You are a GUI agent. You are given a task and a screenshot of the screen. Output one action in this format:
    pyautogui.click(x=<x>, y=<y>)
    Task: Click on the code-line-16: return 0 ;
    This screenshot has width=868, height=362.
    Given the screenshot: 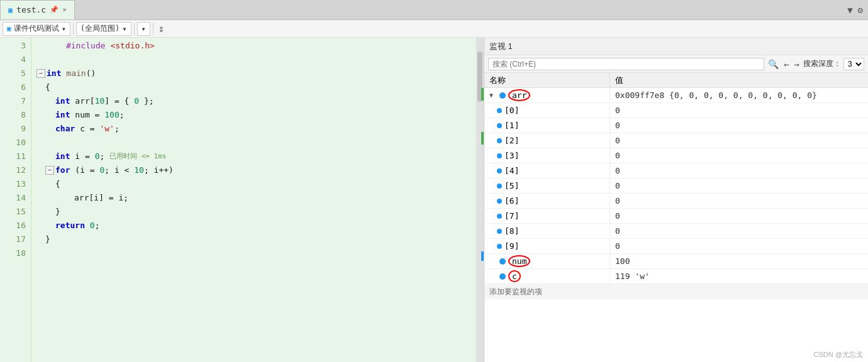 What is the action you would take?
    pyautogui.click(x=257, y=226)
    